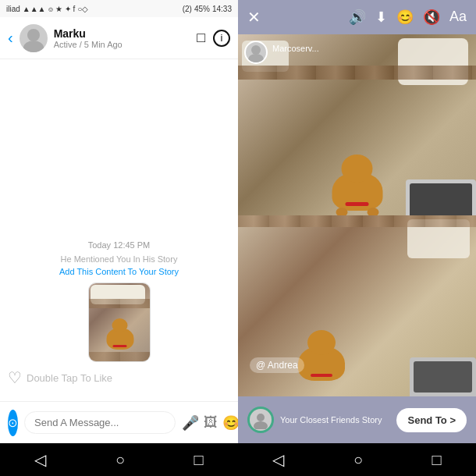 This screenshot has height=476, width=476. I want to click on heart-icon: ♡, so click(15, 378).